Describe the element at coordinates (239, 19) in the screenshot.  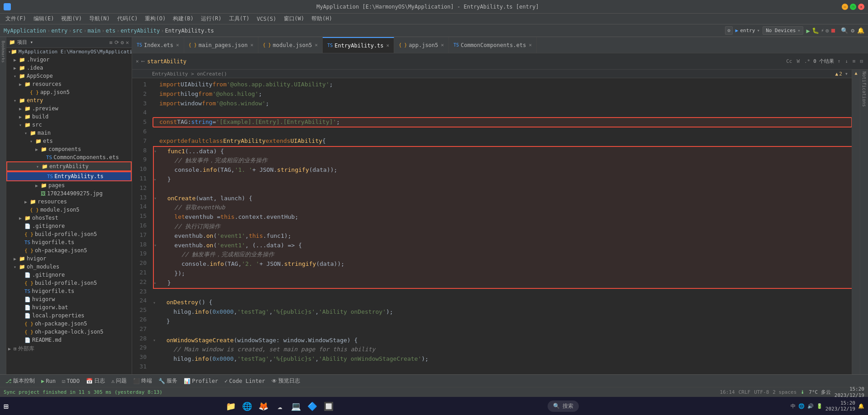
I see `menu-tools: 工具(T)` at that location.